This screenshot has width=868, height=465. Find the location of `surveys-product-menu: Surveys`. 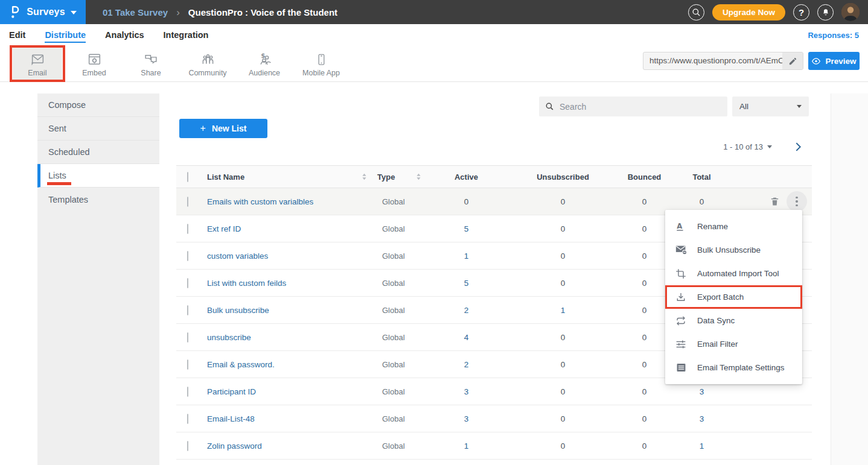

surveys-product-menu: Surveys is located at coordinates (43, 12).